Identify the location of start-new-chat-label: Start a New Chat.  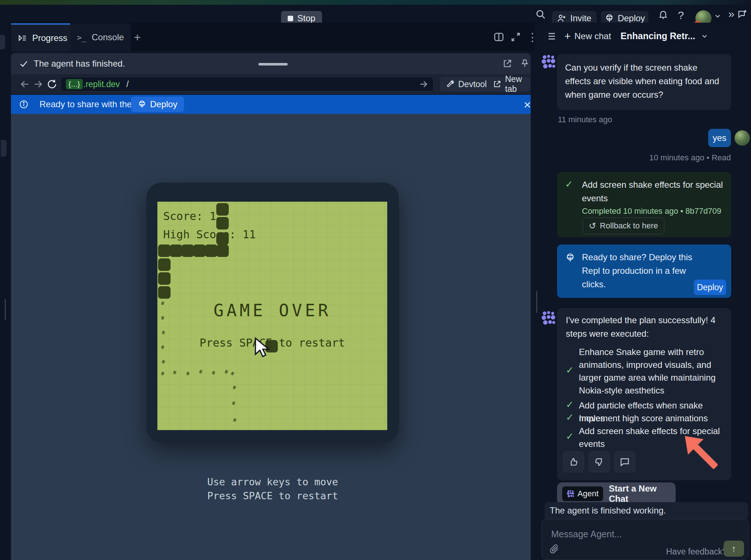
(643, 494).